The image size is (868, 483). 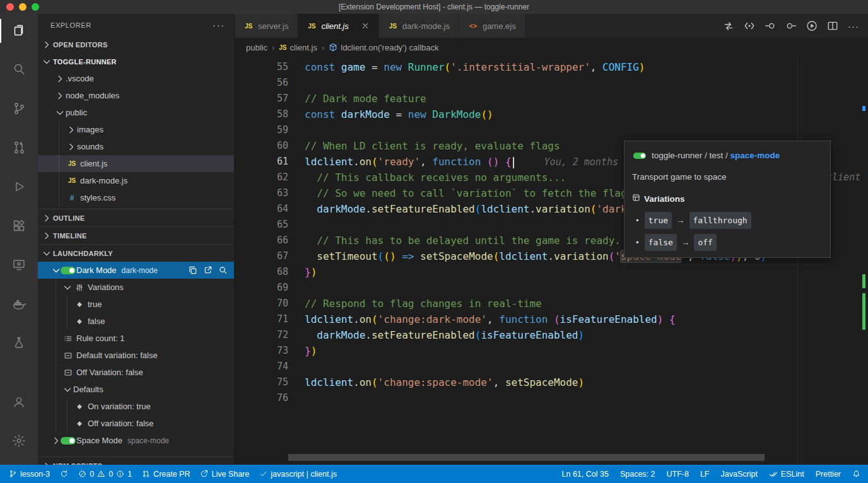 What do you see at coordinates (136, 270) in the screenshot?
I see `tree-item-dark-mode: Dark Modedark-mode` at bounding box center [136, 270].